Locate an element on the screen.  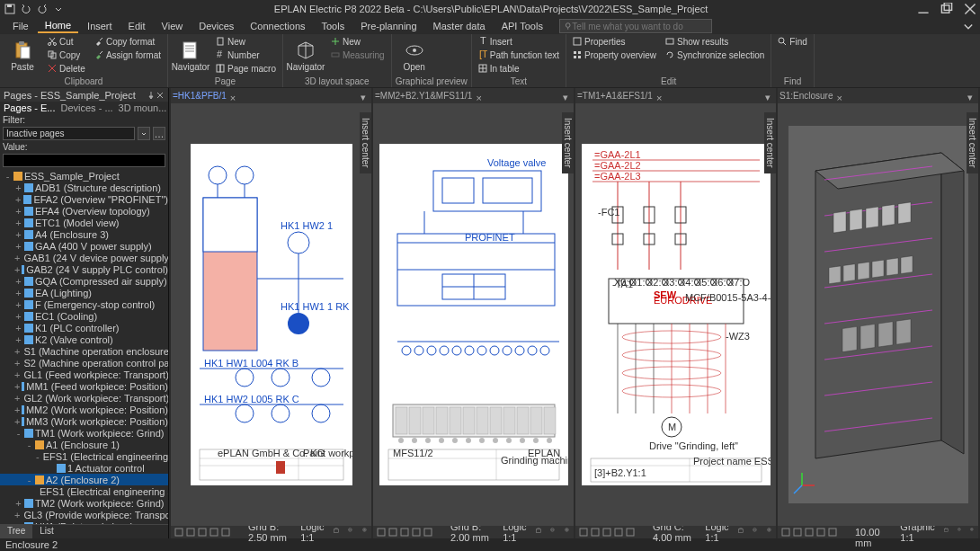
tree-row: +F (Emergency-stop control) is located at coordinates (85, 304).